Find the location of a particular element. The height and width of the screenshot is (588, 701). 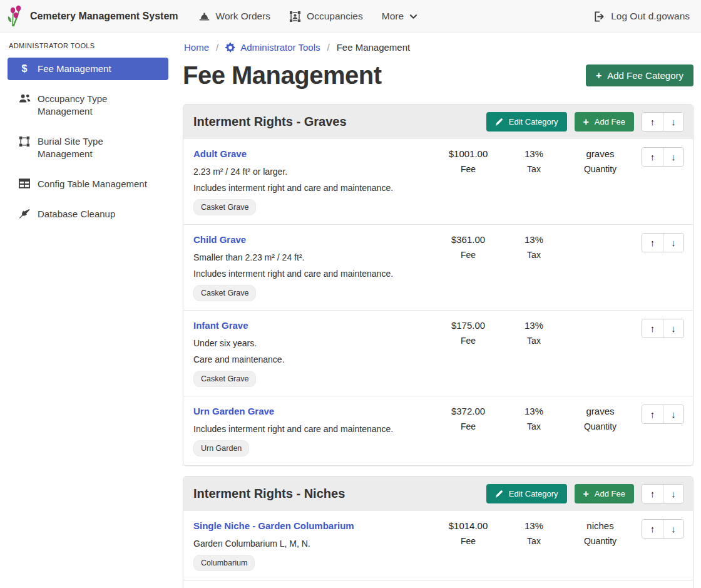

fee-row-child-grave: Child Grave Smaller than 2.23 m² / 24 ft… is located at coordinates (438, 267).